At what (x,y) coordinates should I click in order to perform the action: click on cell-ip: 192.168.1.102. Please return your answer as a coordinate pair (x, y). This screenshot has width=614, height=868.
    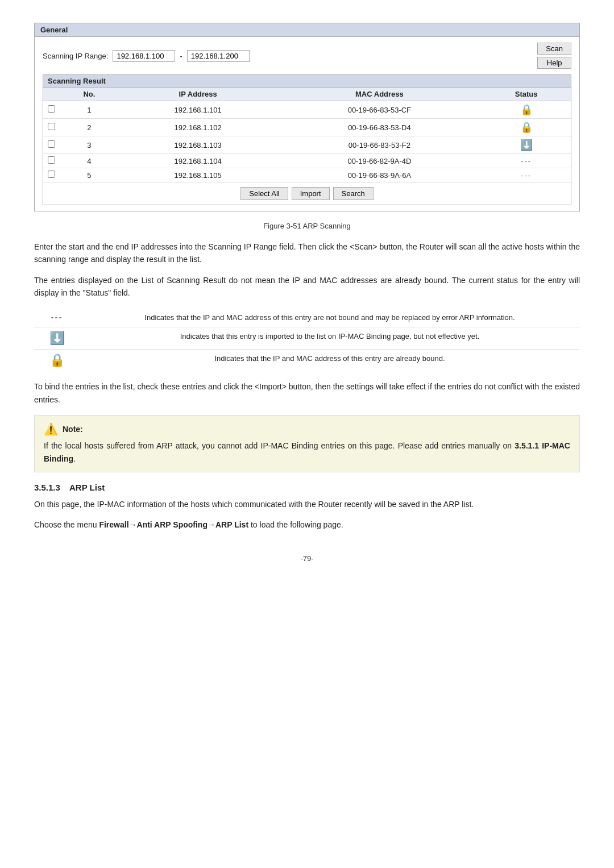
    Looking at the image, I should click on (198, 127).